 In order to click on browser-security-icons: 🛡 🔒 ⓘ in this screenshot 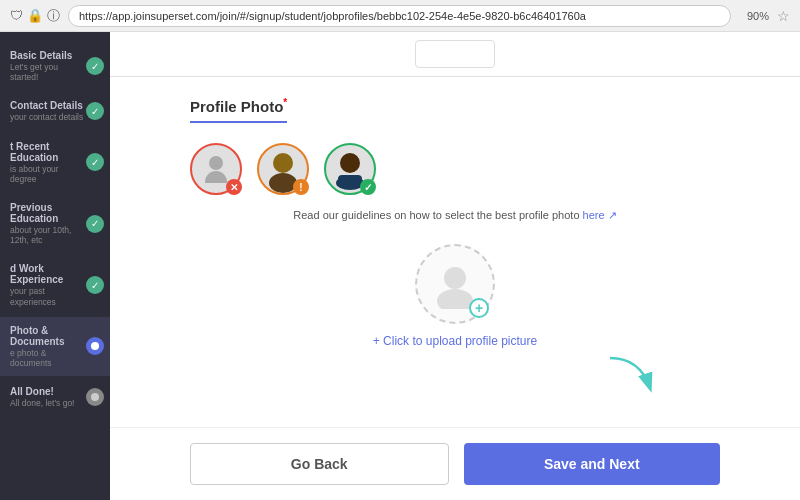, I will do `click(35, 16)`.